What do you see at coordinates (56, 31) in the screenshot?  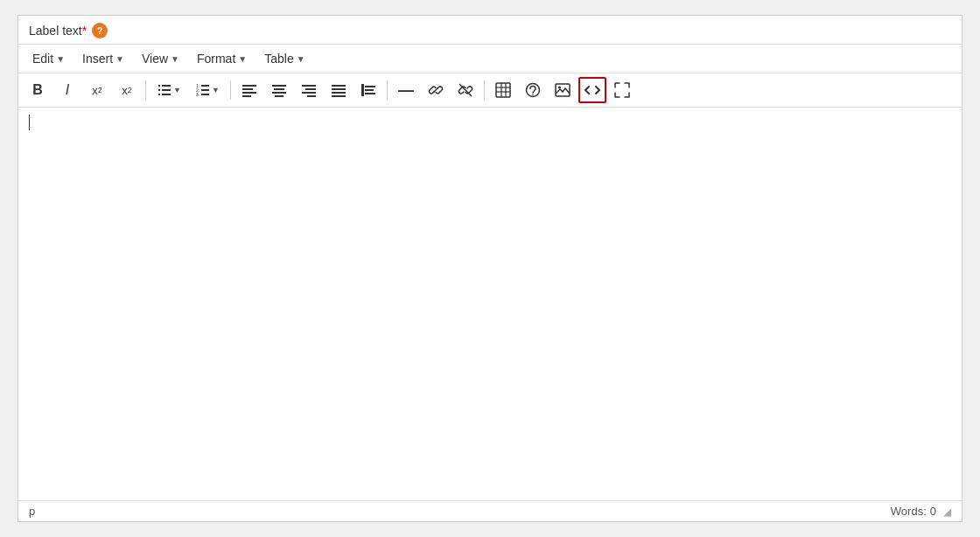 I see `label-text-value: Label text` at bounding box center [56, 31].